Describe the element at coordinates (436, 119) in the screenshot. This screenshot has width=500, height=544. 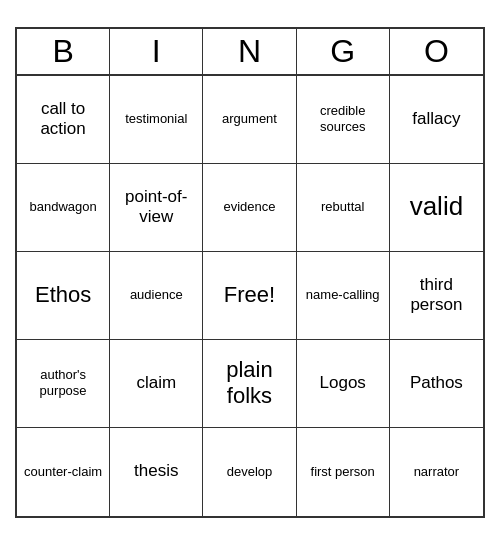
I see `cell-text: fallacy` at that location.